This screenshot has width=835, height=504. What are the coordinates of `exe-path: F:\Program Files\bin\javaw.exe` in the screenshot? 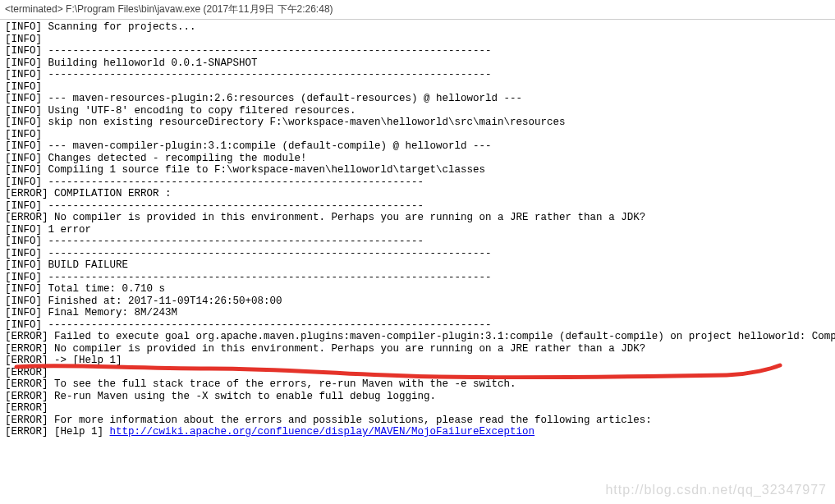 It's located at (133, 9).